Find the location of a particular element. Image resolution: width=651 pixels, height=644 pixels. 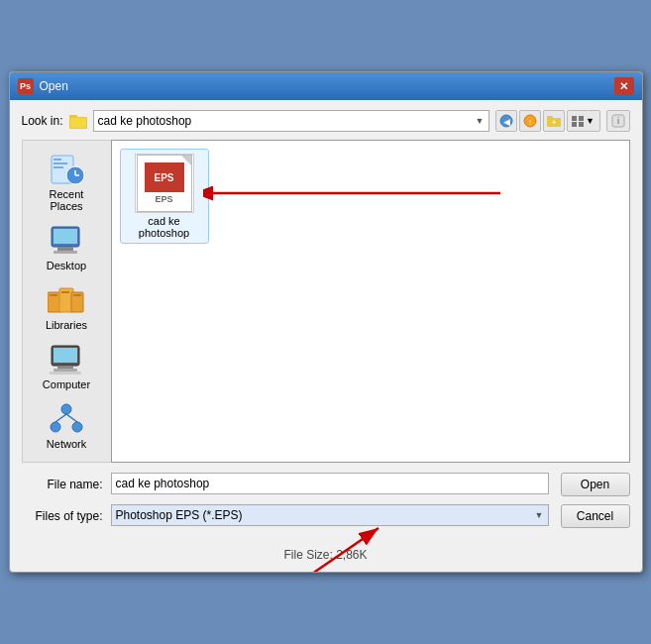

sidebar-item-desktop-label: Desktop is located at coordinates (66, 266).